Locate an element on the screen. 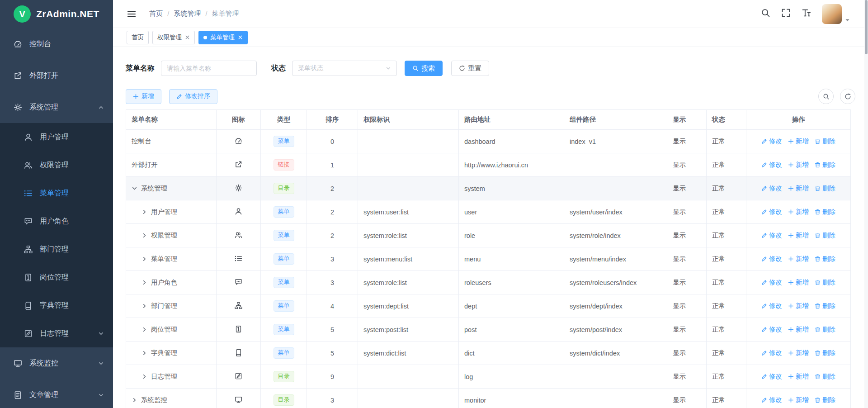 The width and height of the screenshot is (868, 408). chevron-down-icon is located at coordinates (135, 188).